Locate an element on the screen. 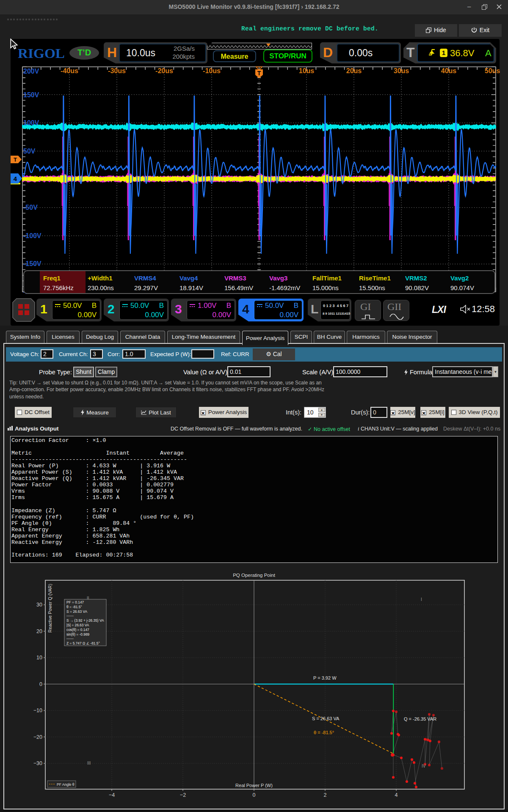 The image size is (508, 812). svg-text: PF Angle θ is located at coordinates (66, 785).